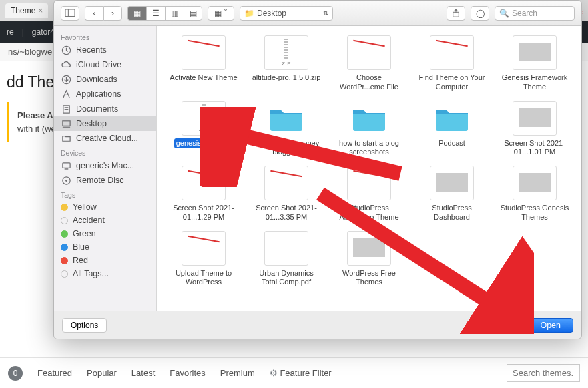  Describe the element at coordinates (107, 138) in the screenshot. I see `sidebar-item-label: Creative Cloud...` at that location.